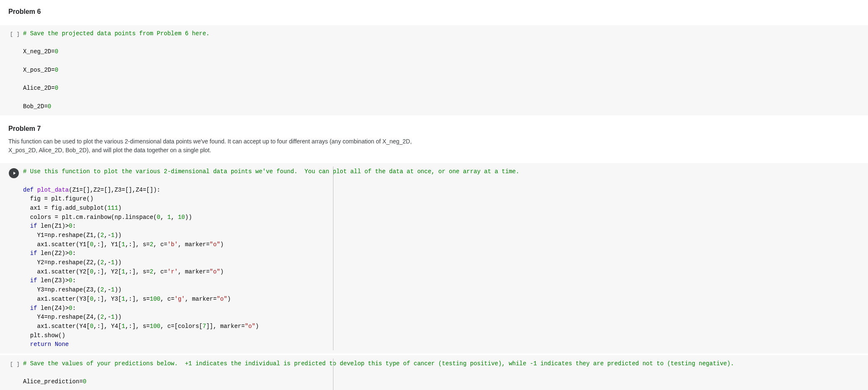 The image size is (868, 390). What do you see at coordinates (204, 326) in the screenshot?
I see `code-number: 7` at bounding box center [204, 326].